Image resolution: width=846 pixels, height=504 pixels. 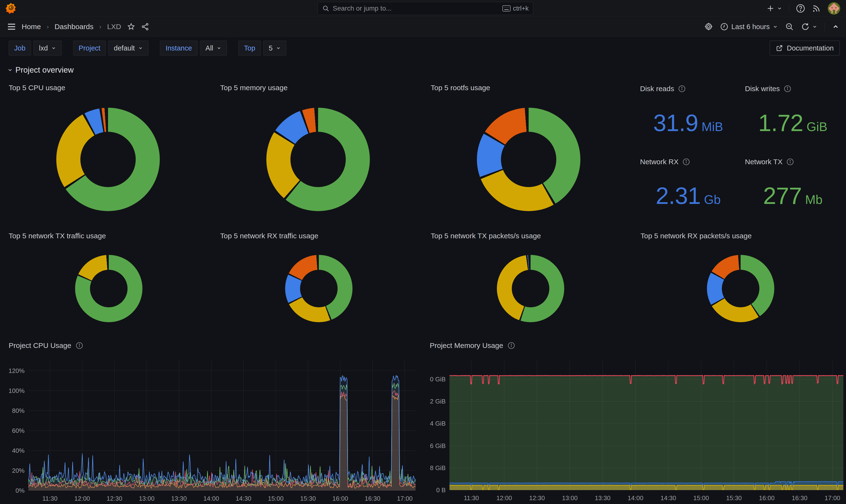 What do you see at coordinates (131, 27) in the screenshot?
I see `favorite-star-button` at bounding box center [131, 27].